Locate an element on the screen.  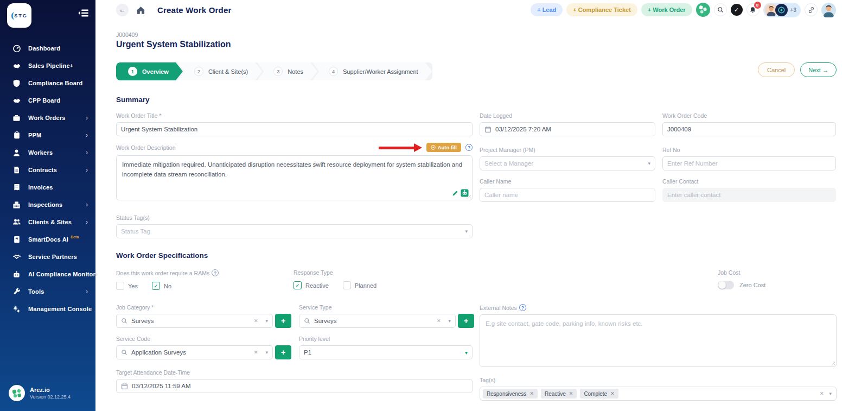
sidebar-item-management-console: Management Console is located at coordinates (48, 309).